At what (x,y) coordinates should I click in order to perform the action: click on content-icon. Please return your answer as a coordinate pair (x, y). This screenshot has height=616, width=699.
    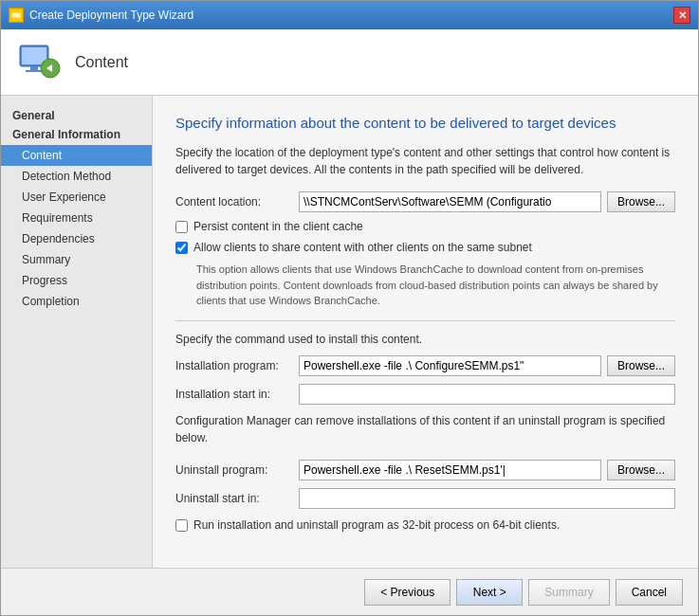
    Looking at the image, I should click on (39, 63).